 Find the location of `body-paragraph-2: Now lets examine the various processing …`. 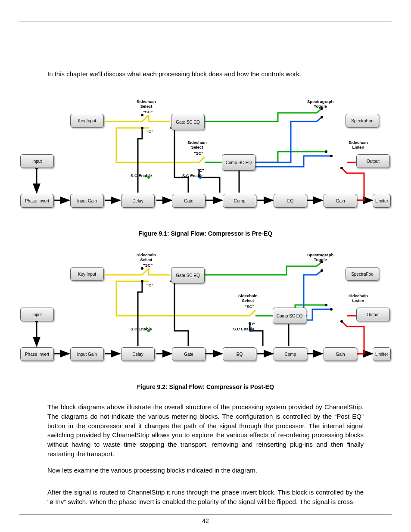

body-paragraph-2: Now lets examine the various processing … is located at coordinates (206, 470).